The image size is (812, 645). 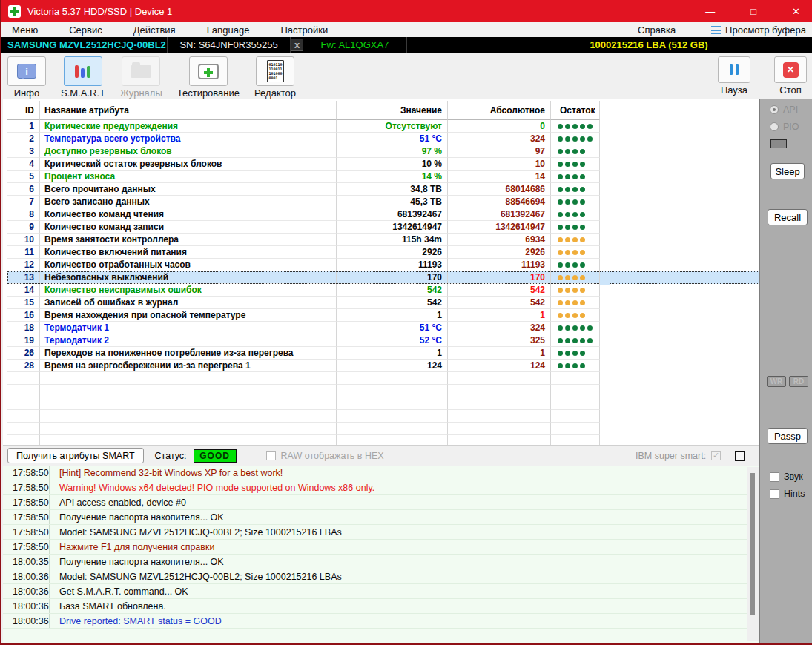 I want to click on attr-name: Термодатчик 1, so click(x=188, y=328).